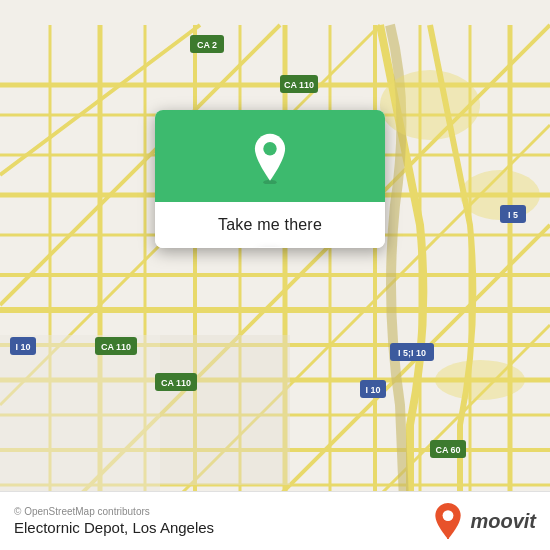 This screenshot has width=550, height=550. Describe the element at coordinates (270, 179) in the screenshot. I see `popup-card: Take me there` at that location.